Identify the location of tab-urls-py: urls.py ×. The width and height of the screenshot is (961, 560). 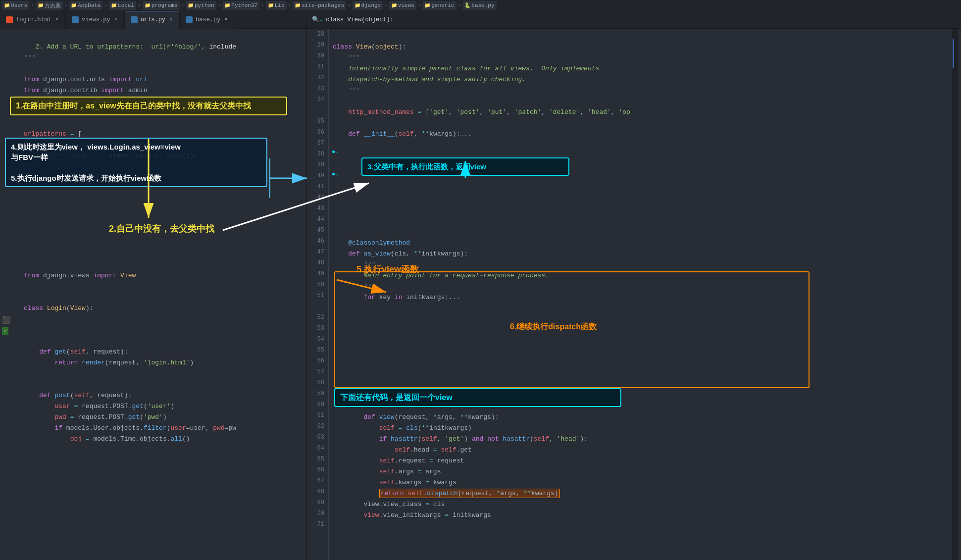
(152, 20).